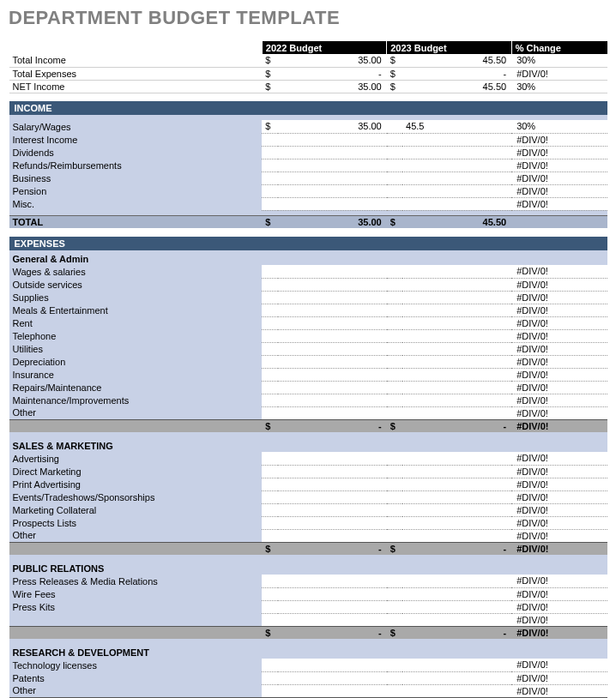 The image size is (616, 698). Describe the element at coordinates (456, 127) in the screenshot. I see `income-cell: 45.5` at that location.